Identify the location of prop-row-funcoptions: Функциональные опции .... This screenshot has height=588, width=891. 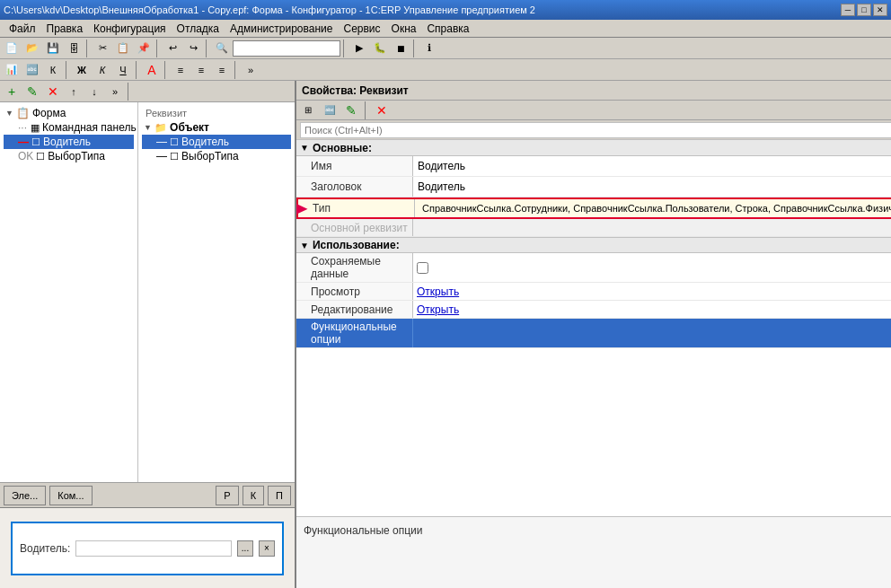
(594, 334).